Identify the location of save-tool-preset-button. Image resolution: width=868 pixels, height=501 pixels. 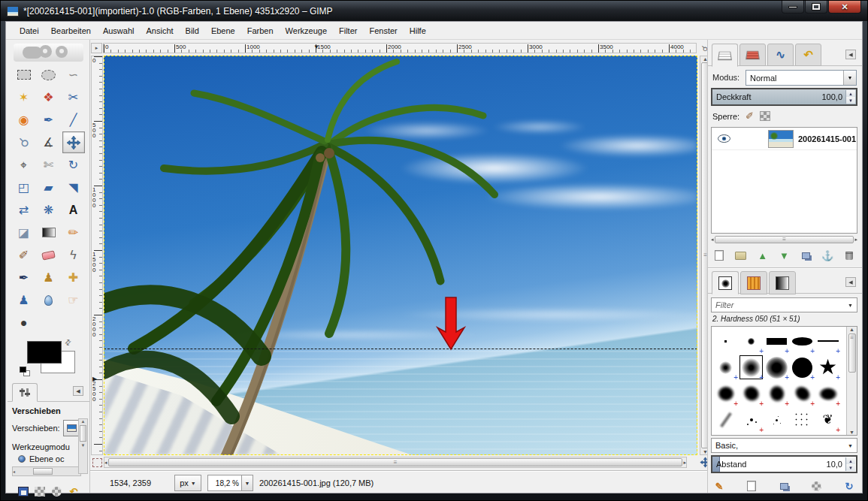
(23, 491).